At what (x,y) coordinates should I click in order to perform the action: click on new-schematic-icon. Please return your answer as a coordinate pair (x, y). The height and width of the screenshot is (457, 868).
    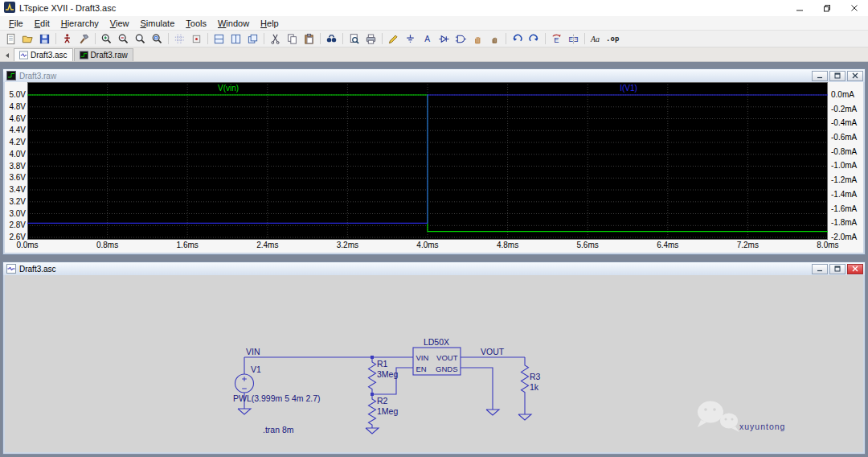
    Looking at the image, I should click on (11, 39).